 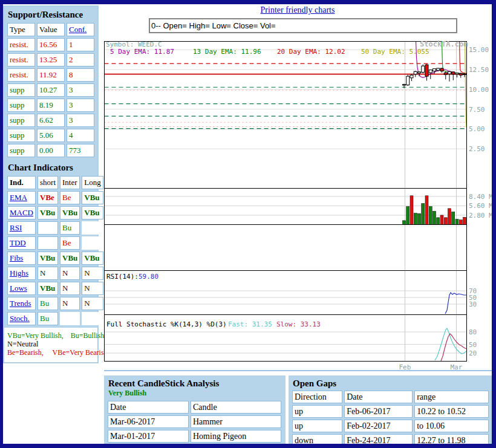 I want to click on indicator-name-cell-link: Stoch., so click(x=19, y=318).